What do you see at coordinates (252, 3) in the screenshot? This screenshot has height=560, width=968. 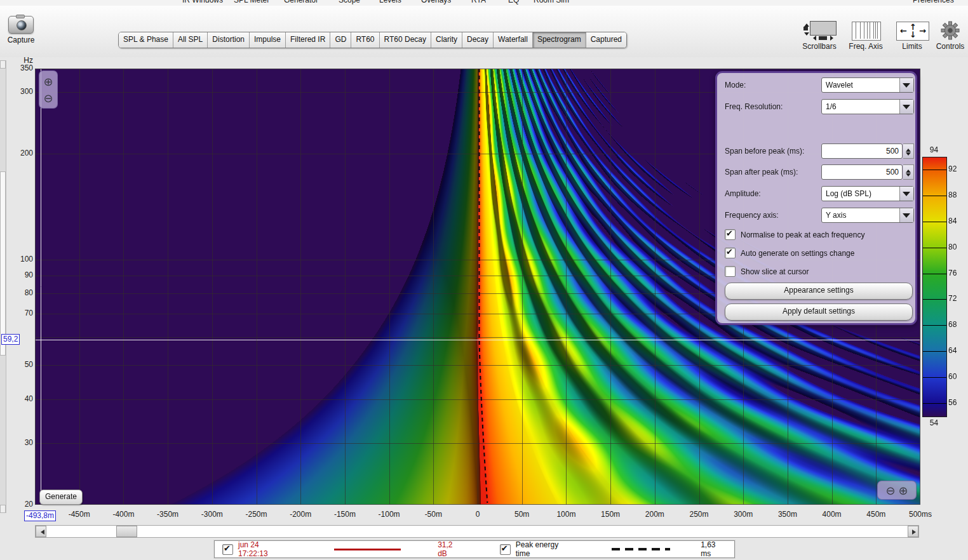 I see `menu-item-spl-meter: SPL Meter` at bounding box center [252, 3].